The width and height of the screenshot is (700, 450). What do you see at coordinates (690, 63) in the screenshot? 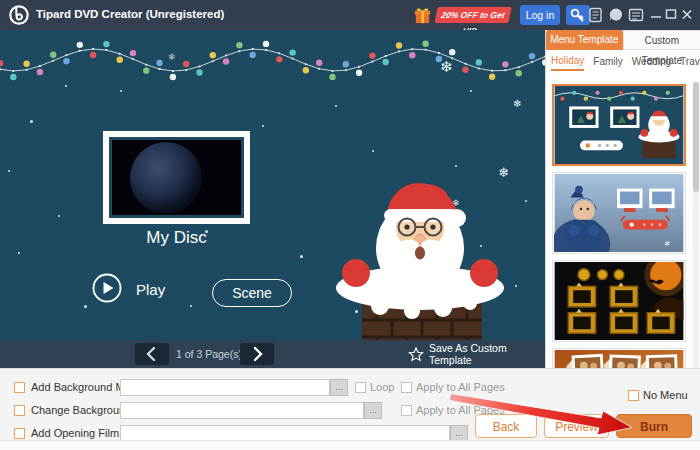
I see `category-travel: Trave` at bounding box center [690, 63].